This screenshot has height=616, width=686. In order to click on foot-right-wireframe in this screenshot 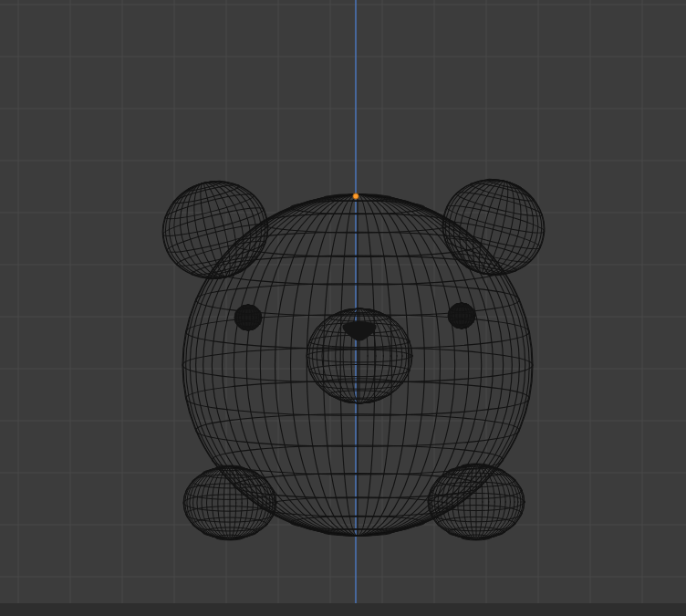, I will do `click(476, 502)`.